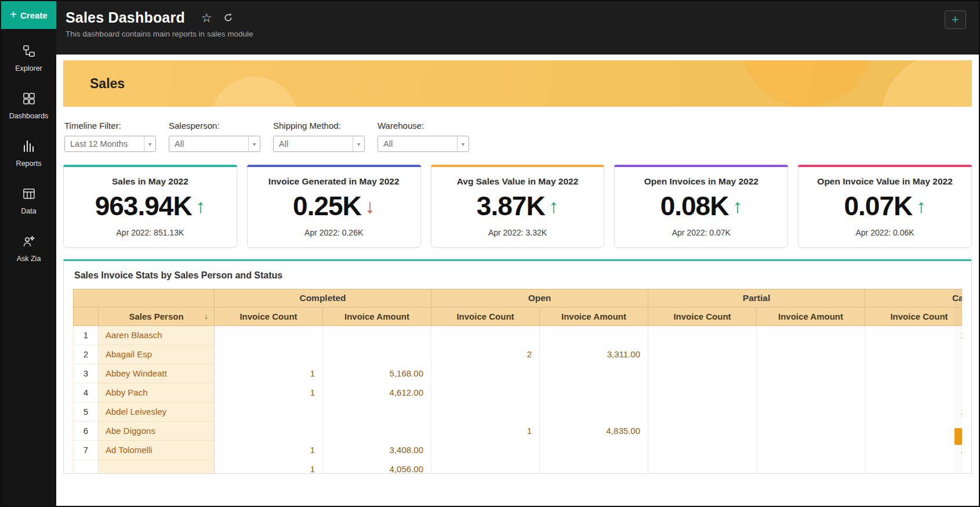 The width and height of the screenshot is (980, 507). I want to click on create-button: + Create, so click(29, 15).